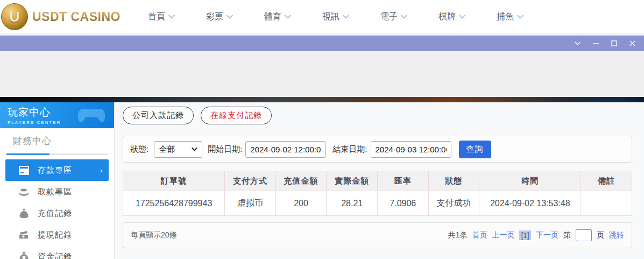 The width and height of the screenshot is (644, 259). I want to click on page-number-input, so click(584, 235).